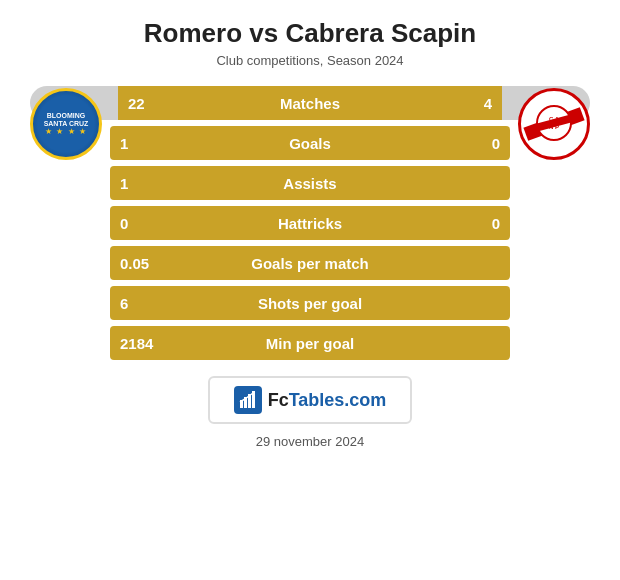 The height and width of the screenshot is (580, 620). Describe the element at coordinates (135, 224) in the screenshot. I see `stat-val-left-hattricks: 0` at that location.